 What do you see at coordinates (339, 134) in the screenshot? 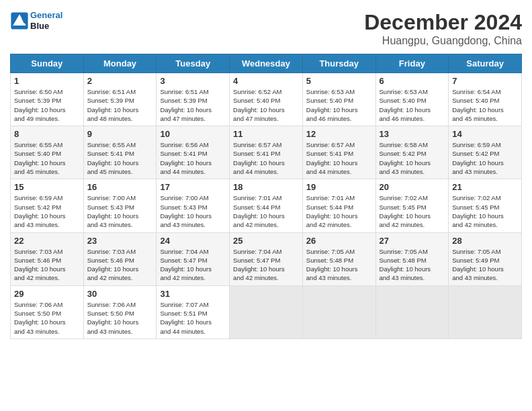
I see `day-number: 12` at bounding box center [339, 134].